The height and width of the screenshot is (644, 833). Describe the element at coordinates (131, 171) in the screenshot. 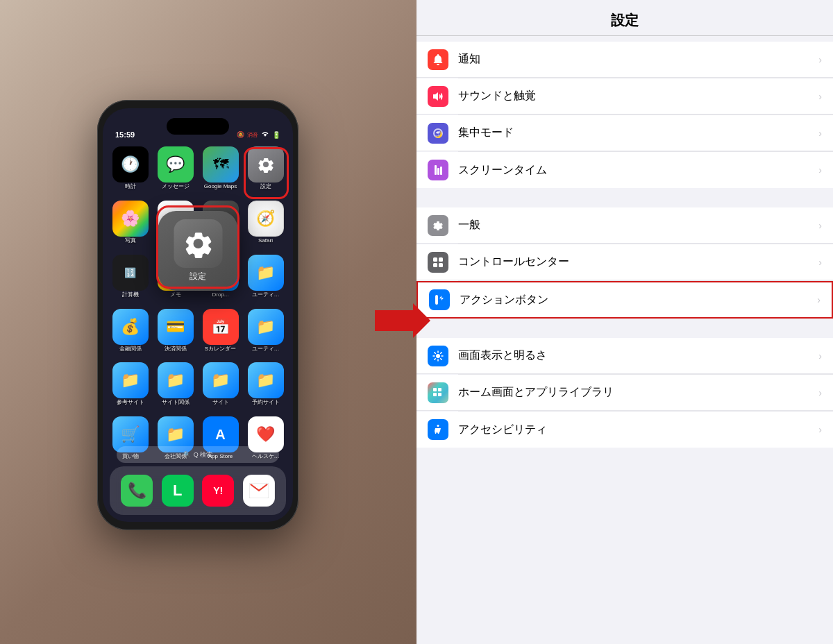

I see `app-clock: 🕐 時計` at that location.